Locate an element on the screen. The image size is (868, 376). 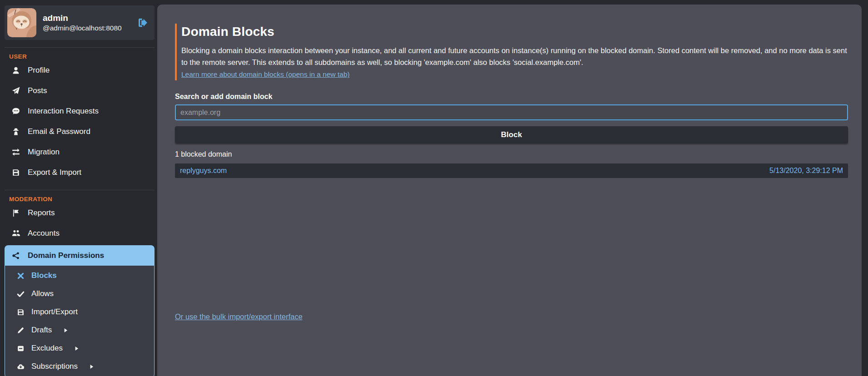
paper-plane-icon is located at coordinates (16, 91).